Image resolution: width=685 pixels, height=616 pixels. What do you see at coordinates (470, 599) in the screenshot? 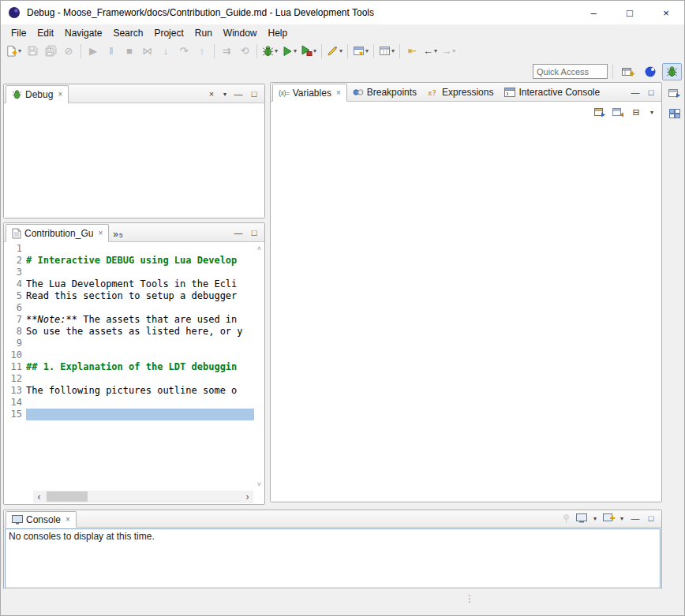
I see `splitter-handle-icon: ⋮` at bounding box center [470, 599].